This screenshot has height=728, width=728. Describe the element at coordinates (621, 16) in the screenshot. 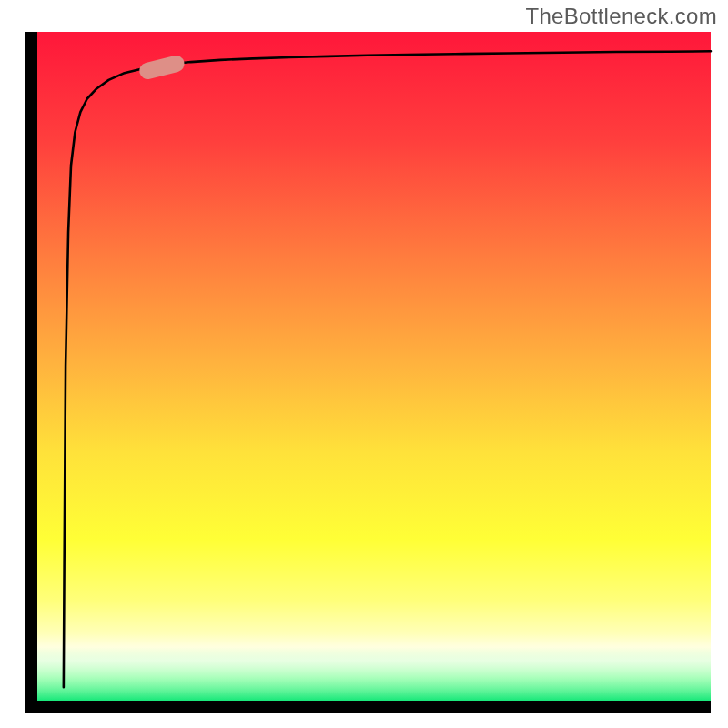

I see `watermark-text: TheBottleneck.com` at that location.